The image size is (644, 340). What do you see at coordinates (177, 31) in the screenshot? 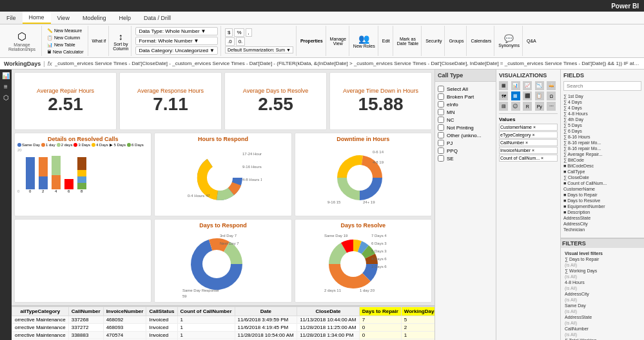
I see `data-type-dropdown: Data Type: Whole Number ▼` at bounding box center [177, 31].